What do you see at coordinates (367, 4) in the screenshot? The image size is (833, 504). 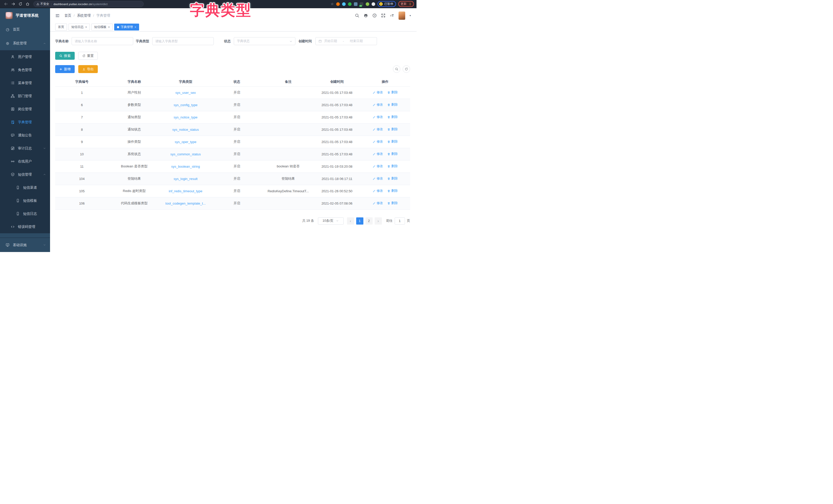 I see `ext-green-leaf` at bounding box center [367, 4].